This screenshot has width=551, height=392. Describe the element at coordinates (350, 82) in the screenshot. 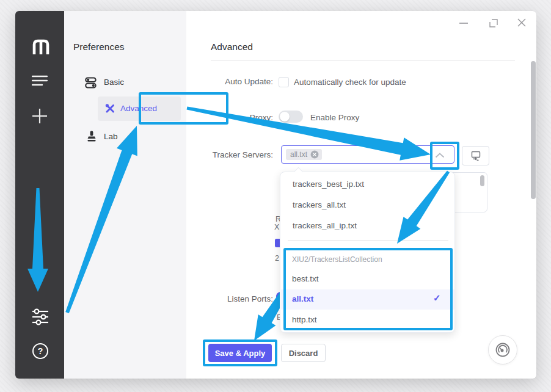

I see `auto-update-checkbox-label: Automatically check for update` at that location.